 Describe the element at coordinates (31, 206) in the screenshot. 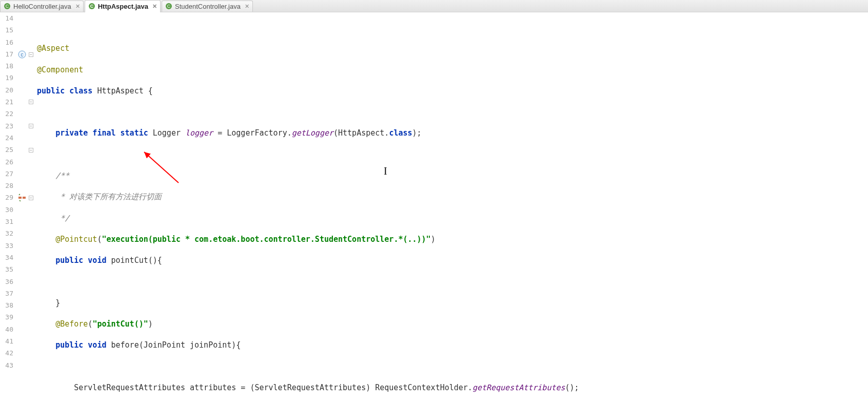

I see `fold-column: − − − − −` at that location.